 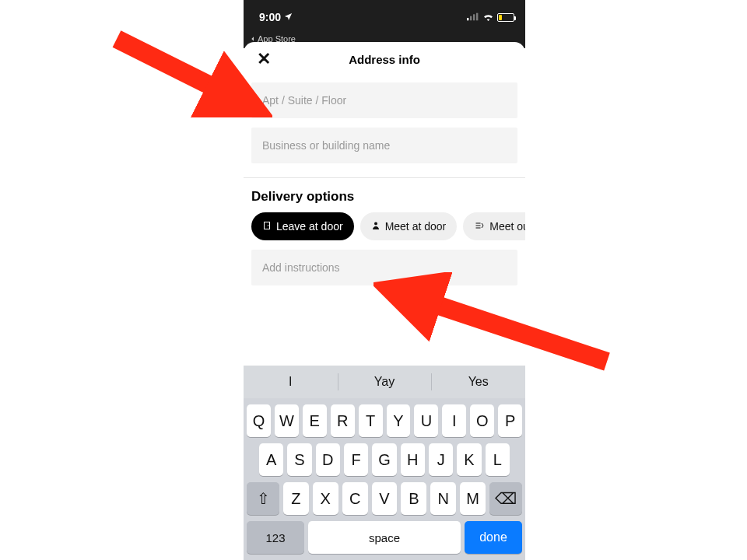 What do you see at coordinates (384, 59) in the screenshot?
I see `sheet-header: ✕ Address info` at bounding box center [384, 59].